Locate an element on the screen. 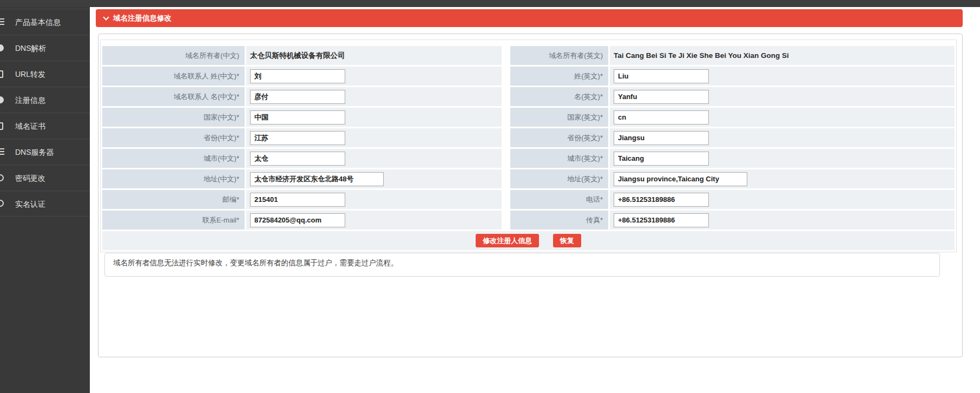 The height and width of the screenshot is (393, 980). sidebar-item-domain-certificate: 域名证书 is located at coordinates (45, 126).